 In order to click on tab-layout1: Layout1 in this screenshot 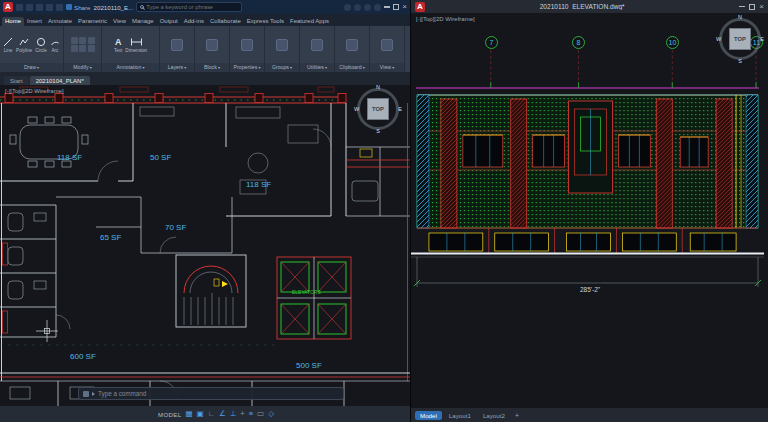, I will do `click(460, 416)`.